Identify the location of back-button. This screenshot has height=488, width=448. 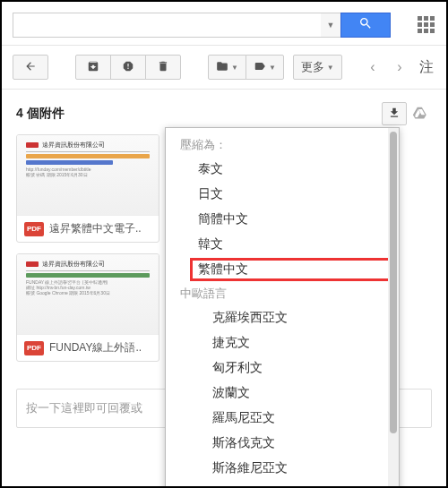
(30, 67).